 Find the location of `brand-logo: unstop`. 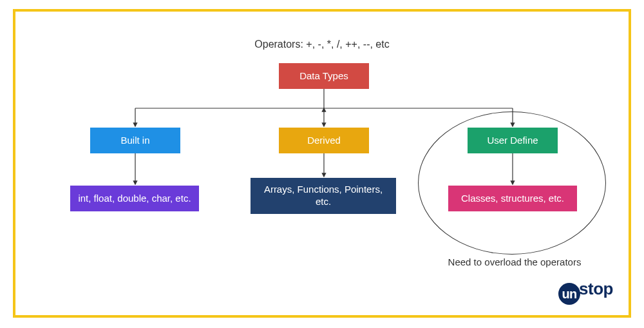

brand-logo: unstop is located at coordinates (586, 293).